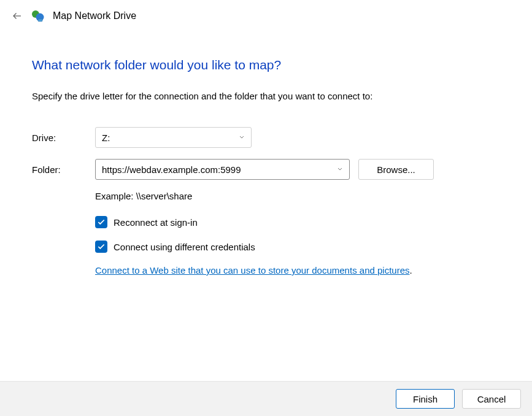 The width and height of the screenshot is (532, 416). What do you see at coordinates (222, 169) in the screenshot?
I see `folder-combobox` at bounding box center [222, 169].